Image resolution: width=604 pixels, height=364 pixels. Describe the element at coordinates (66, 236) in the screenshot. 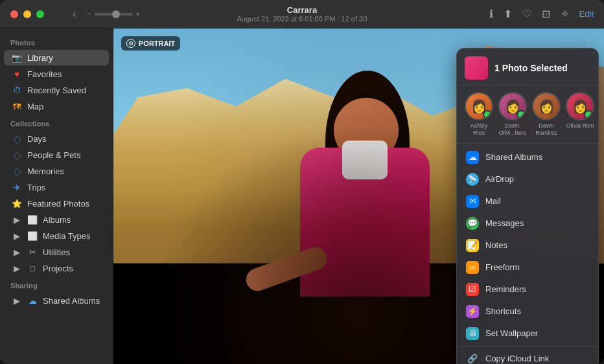

I see `media-label: Media Types` at that location.